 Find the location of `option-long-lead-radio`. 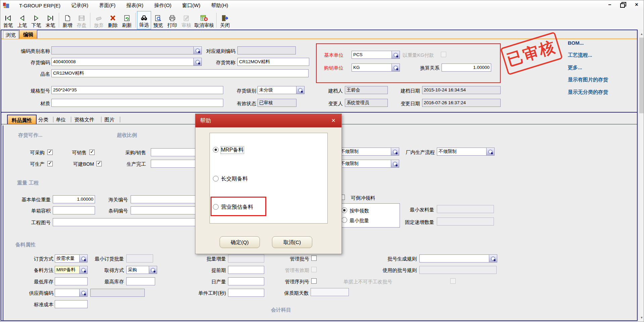

option-long-lead-radio is located at coordinates (216, 179).